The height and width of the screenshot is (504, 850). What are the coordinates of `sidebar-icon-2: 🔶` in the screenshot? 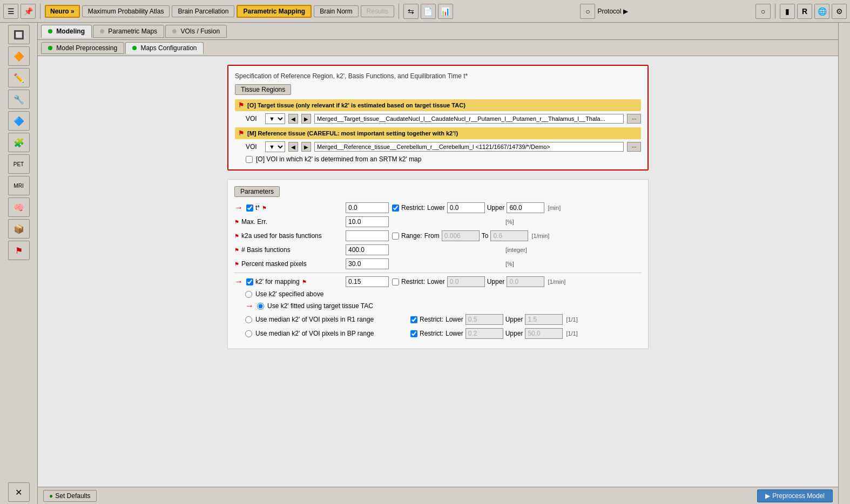 It's located at (19, 56).